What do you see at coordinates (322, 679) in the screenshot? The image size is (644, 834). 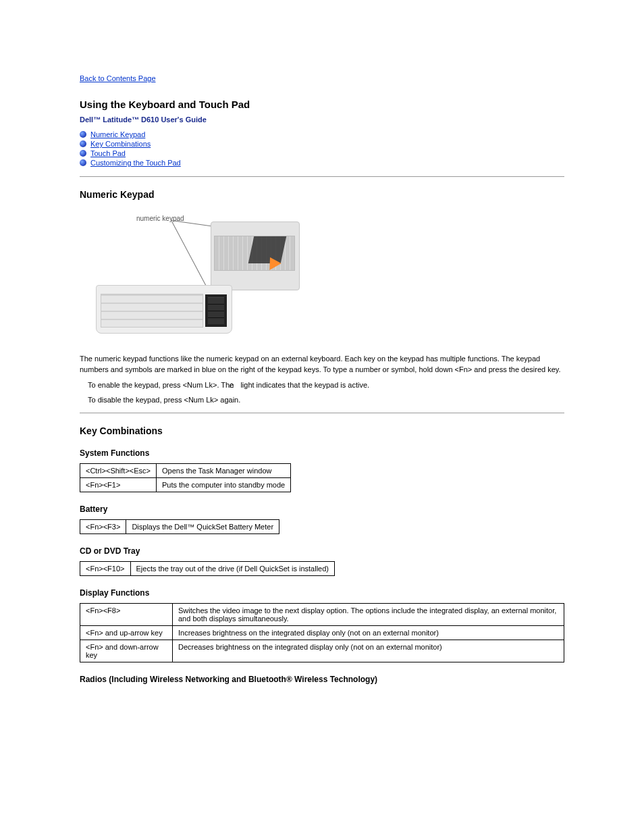 I see `subsection-radios-heading: Radios (Including Wireless Networking an…` at bounding box center [322, 679].